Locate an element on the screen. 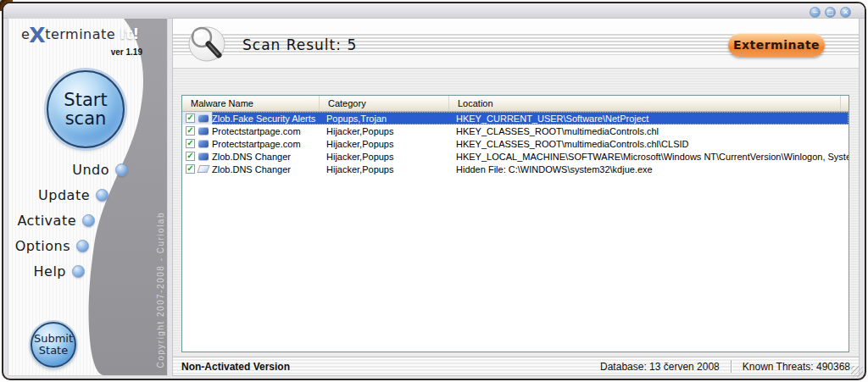  cell-location: HKEY_CURRENT_USER\Software\NetProject is located at coordinates (649, 119).